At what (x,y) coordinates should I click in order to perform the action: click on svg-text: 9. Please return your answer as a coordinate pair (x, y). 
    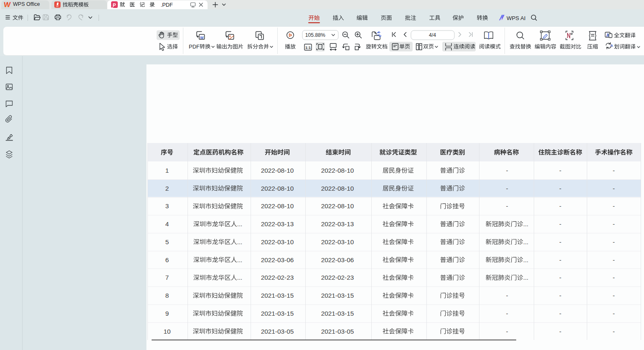
    Looking at the image, I should click on (167, 314).